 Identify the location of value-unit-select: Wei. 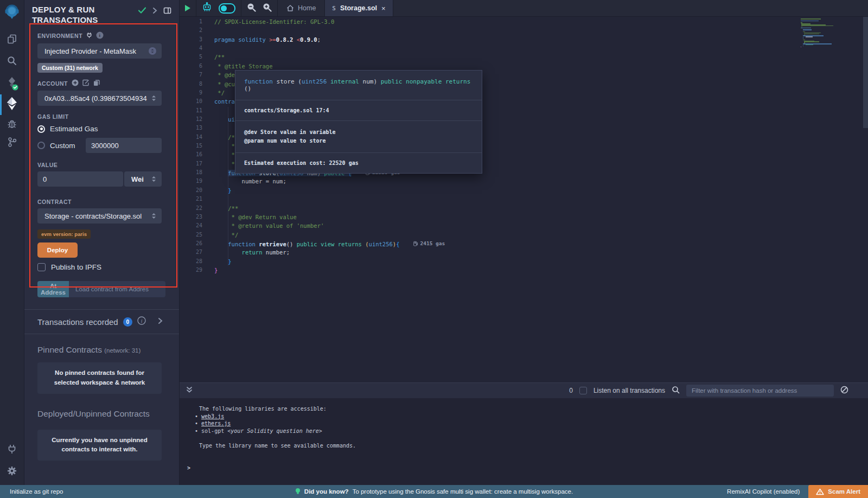
(143, 179).